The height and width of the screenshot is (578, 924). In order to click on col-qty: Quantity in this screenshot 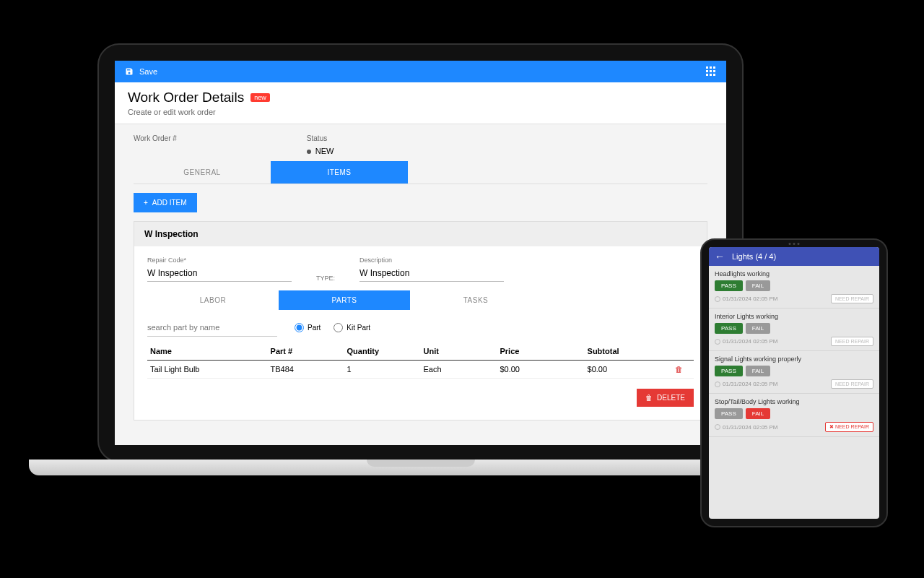, I will do `click(383, 351)`.